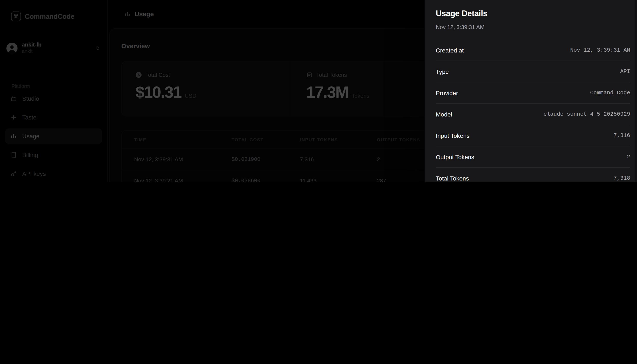  What do you see at coordinates (533, 9) in the screenshot?
I see `panel-title: Usage Details` at bounding box center [533, 9].